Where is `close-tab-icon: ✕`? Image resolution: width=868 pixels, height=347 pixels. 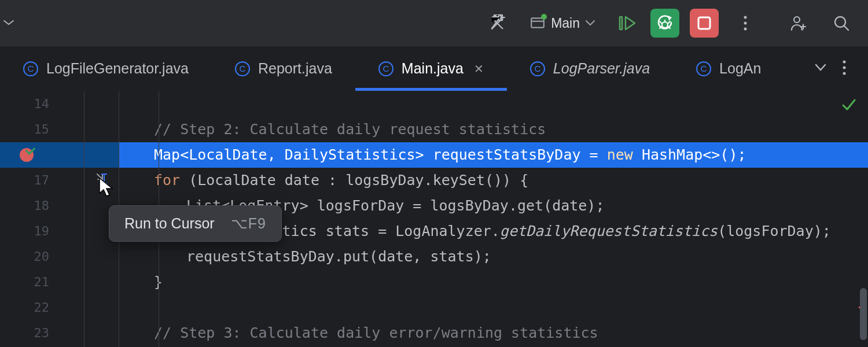
close-tab-icon: ✕ is located at coordinates (479, 69).